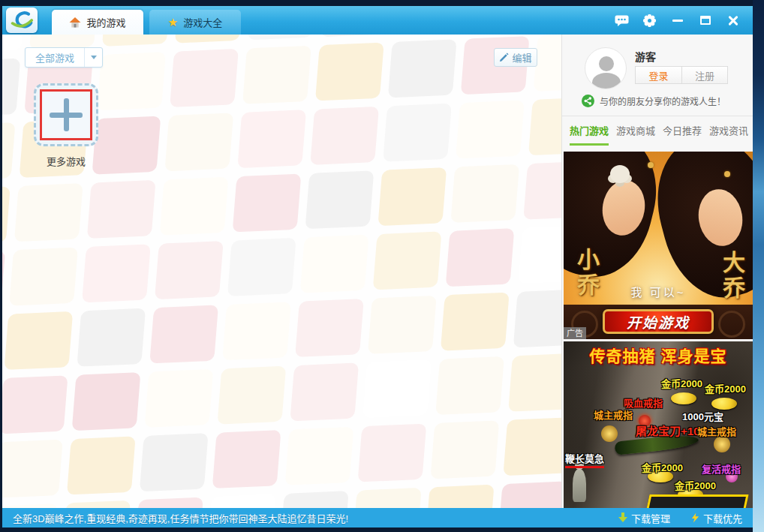  I want to click on minimize-button, so click(677, 20).